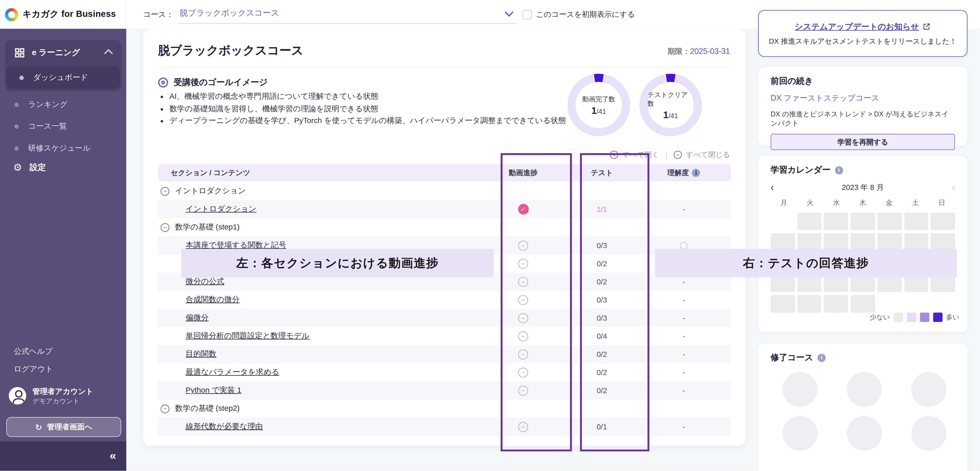 The height and width of the screenshot is (471, 980). Describe the element at coordinates (63, 391) in the screenshot. I see `account-name: 管理者アカウント` at that location.